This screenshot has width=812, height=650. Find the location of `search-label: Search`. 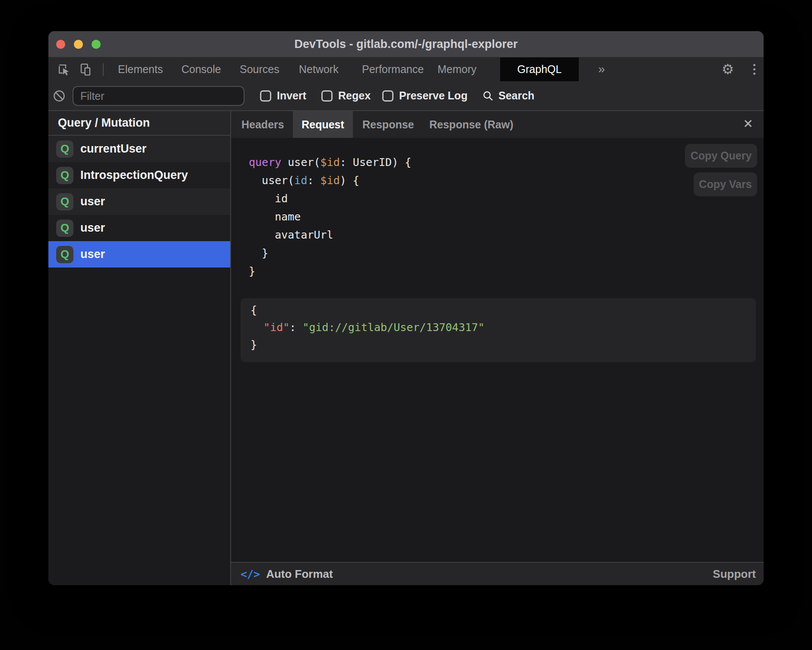

search-label: Search is located at coordinates (517, 96).